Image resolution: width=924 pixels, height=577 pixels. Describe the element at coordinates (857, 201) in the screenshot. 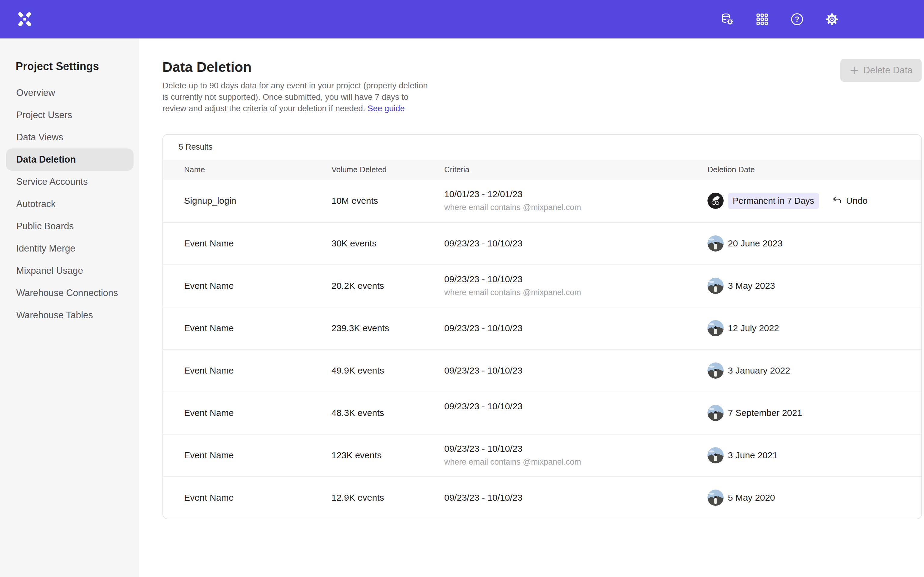

I see `undo-label: Undo` at that location.